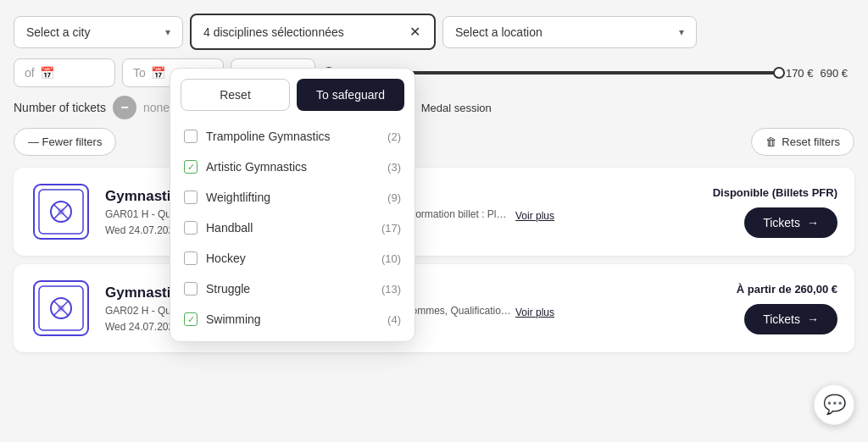 This screenshot has height=442, width=868. I want to click on dropdown-item-count: (10), so click(392, 259).